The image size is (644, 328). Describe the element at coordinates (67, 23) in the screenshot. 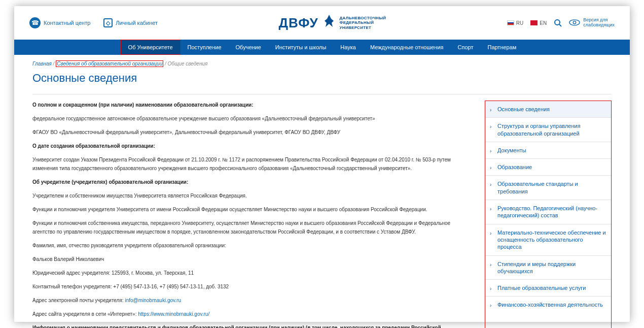

I see `contact-center-label: Контактный центр` at that location.